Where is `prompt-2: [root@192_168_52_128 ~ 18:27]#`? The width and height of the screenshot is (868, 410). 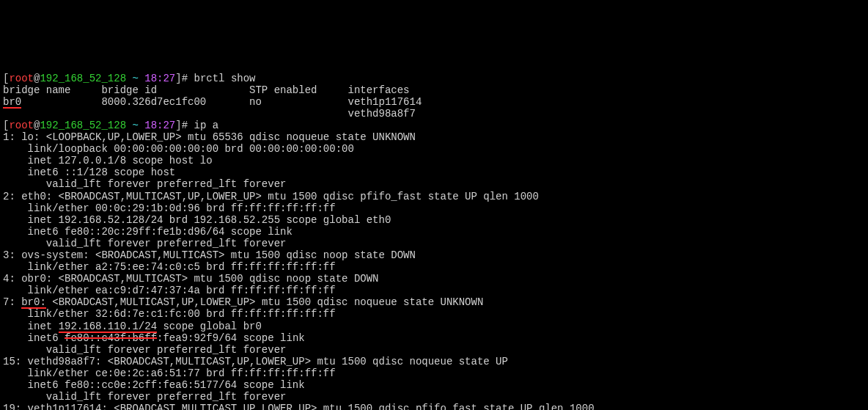 prompt-2: [root@192_168_52_128 ~ 18:27]# is located at coordinates (98, 125).